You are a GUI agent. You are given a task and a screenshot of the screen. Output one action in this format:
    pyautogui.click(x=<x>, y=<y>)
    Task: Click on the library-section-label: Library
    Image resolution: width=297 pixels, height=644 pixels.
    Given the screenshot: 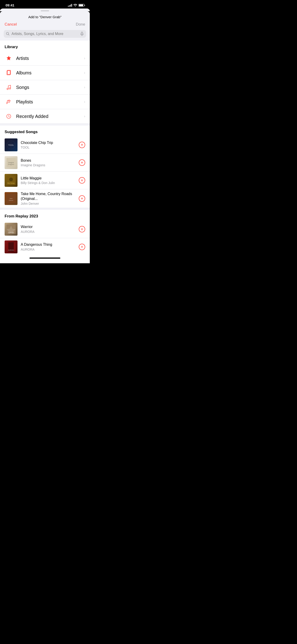 What is the action you would take?
    pyautogui.click(x=45, y=46)
    